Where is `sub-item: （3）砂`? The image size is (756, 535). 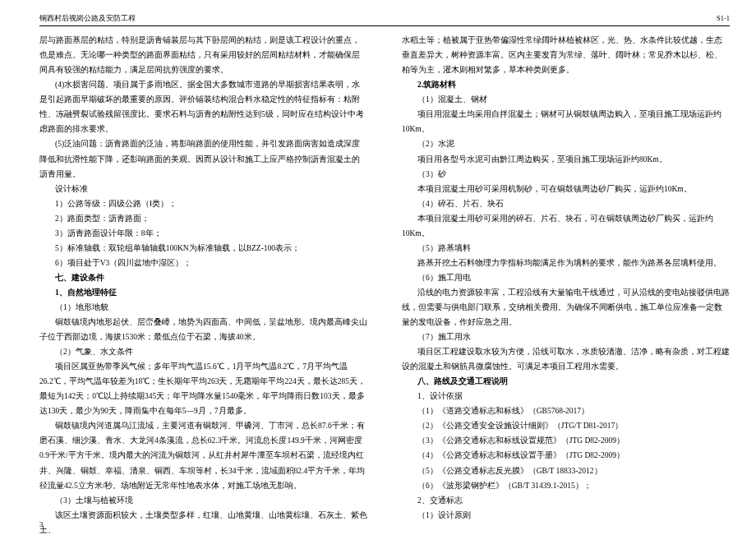 sub-item: （3）砂 is located at coordinates (565, 174).